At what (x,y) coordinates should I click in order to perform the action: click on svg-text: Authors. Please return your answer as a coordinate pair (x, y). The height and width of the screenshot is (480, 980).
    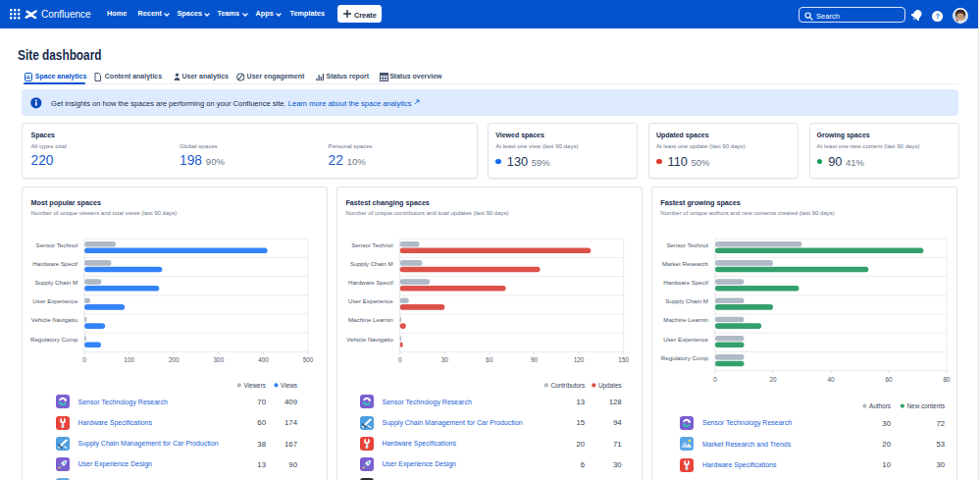
    Looking at the image, I should click on (880, 406).